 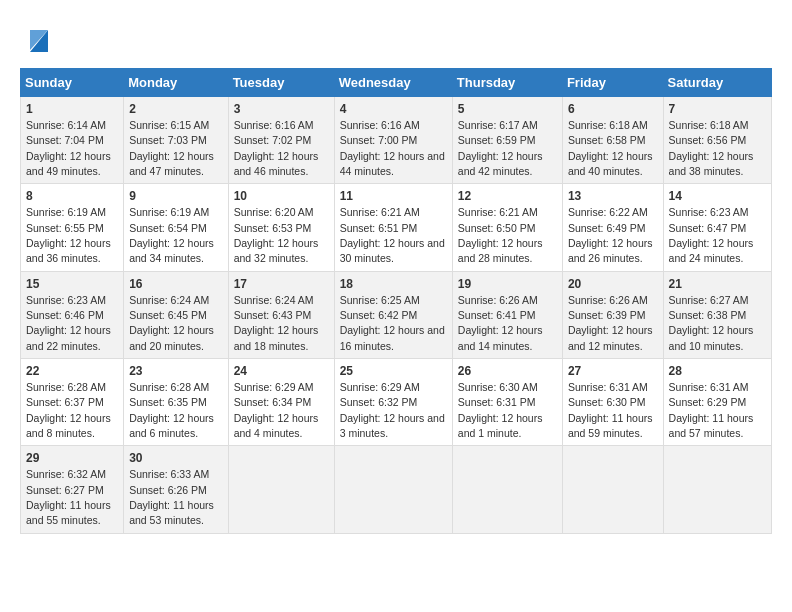 What do you see at coordinates (607, 140) in the screenshot?
I see `sunset-info: Sunset: 6:58 PM` at bounding box center [607, 140].